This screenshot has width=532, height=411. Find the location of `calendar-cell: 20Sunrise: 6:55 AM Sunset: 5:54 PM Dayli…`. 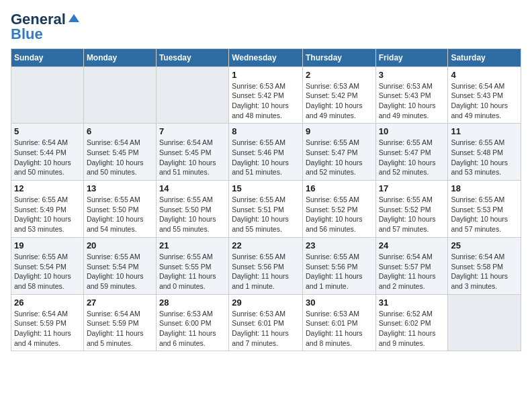

calendar-cell: 20Sunrise: 6:55 AM Sunset: 5:54 PM Dayli… is located at coordinates (120, 266).